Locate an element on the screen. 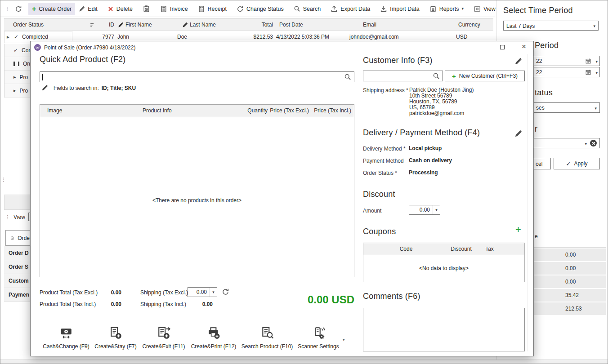  view-eye-icon is located at coordinates (477, 9).